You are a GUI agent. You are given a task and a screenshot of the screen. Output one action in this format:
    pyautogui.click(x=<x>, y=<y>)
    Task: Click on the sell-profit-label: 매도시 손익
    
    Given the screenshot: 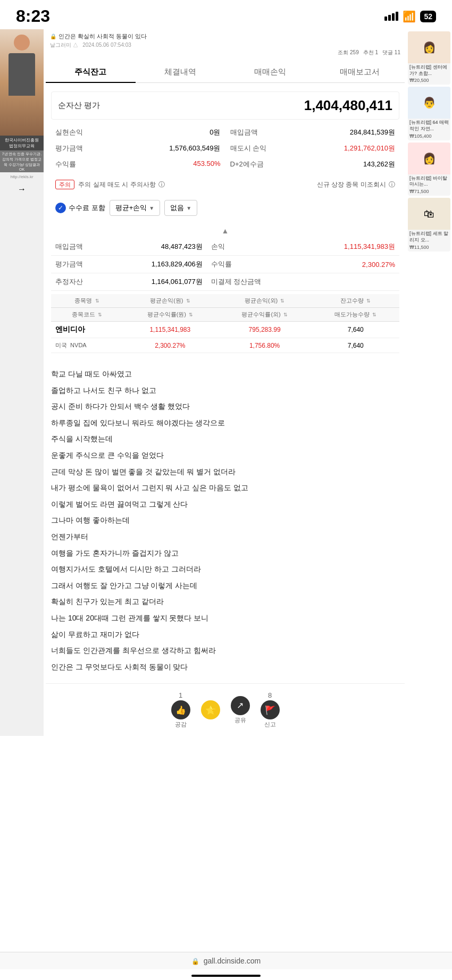 What is the action you would take?
    pyautogui.click(x=249, y=148)
    